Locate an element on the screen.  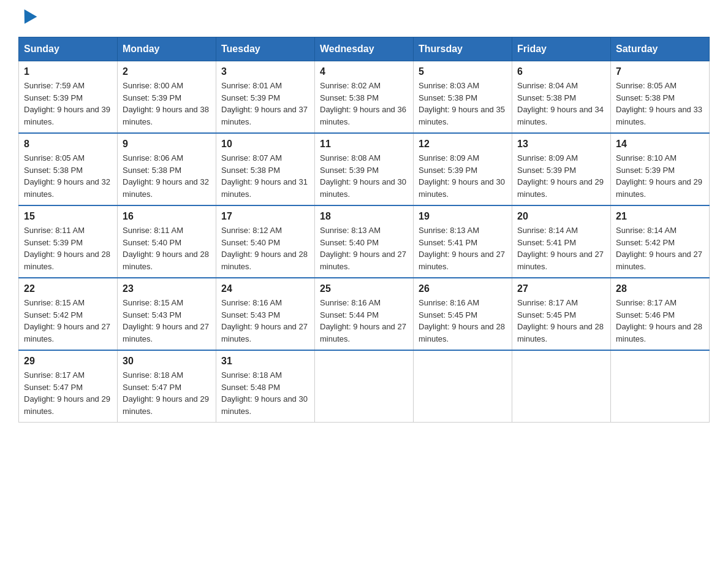
day-info: Sunrise: 8:17 AMSunset: 5:47 PMDaylight:… is located at coordinates (67, 393).